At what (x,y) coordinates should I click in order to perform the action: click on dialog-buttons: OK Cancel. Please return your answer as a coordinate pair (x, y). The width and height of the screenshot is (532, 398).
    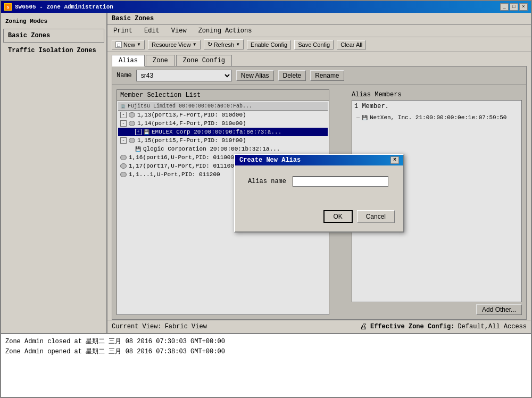
    Looking at the image, I should click on (319, 219).